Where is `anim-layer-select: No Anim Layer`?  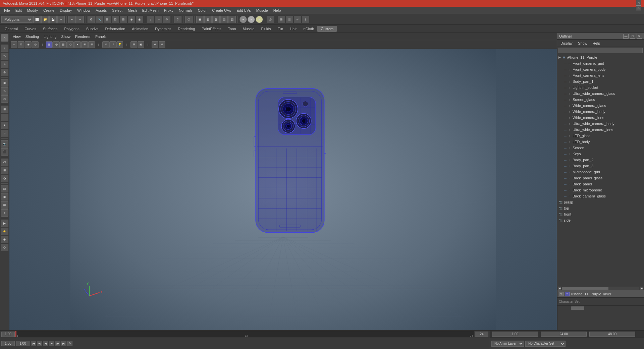 anim-layer-select: No Anim Layer is located at coordinates (508, 344).